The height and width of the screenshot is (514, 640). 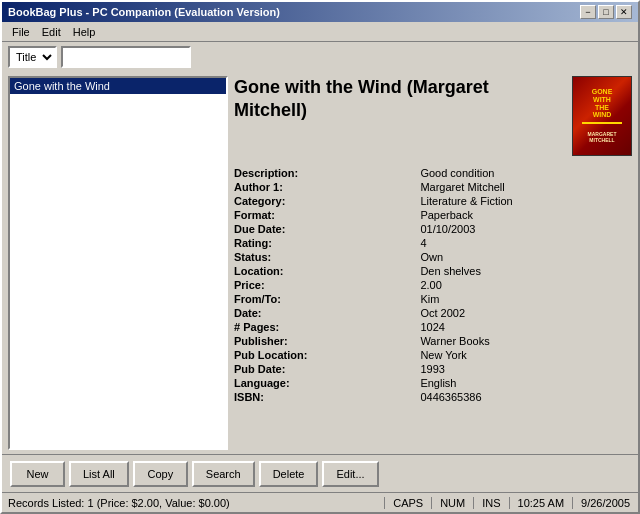 I want to click on field-row: Location:Den shelves, so click(x=433, y=271).